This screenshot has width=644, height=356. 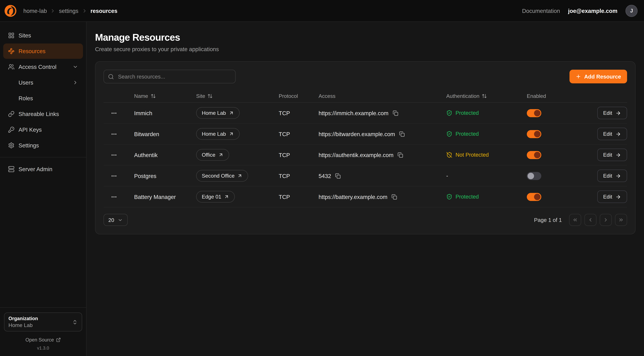 I want to click on chevrons-right-icon, so click(x=621, y=220).